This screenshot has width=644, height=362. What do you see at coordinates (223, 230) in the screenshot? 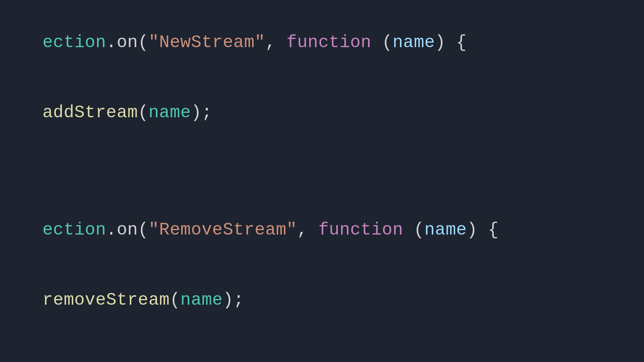
I see `token: "RemoveStream"` at bounding box center [223, 230].